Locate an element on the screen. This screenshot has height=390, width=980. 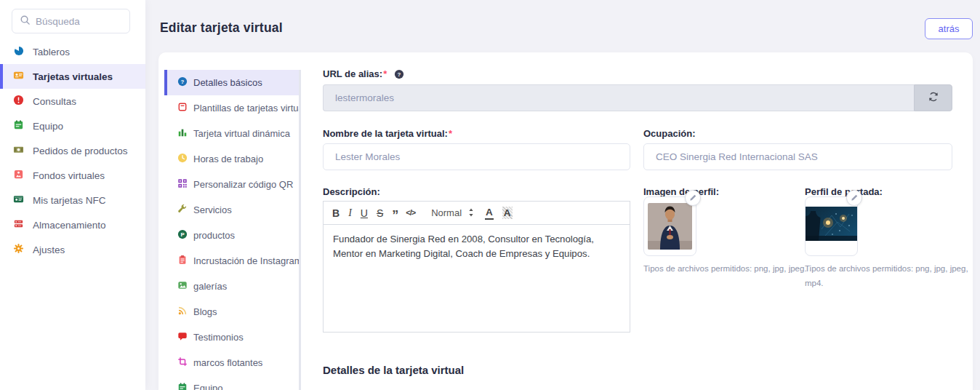
tab-servicios: Servicios is located at coordinates (231, 210).